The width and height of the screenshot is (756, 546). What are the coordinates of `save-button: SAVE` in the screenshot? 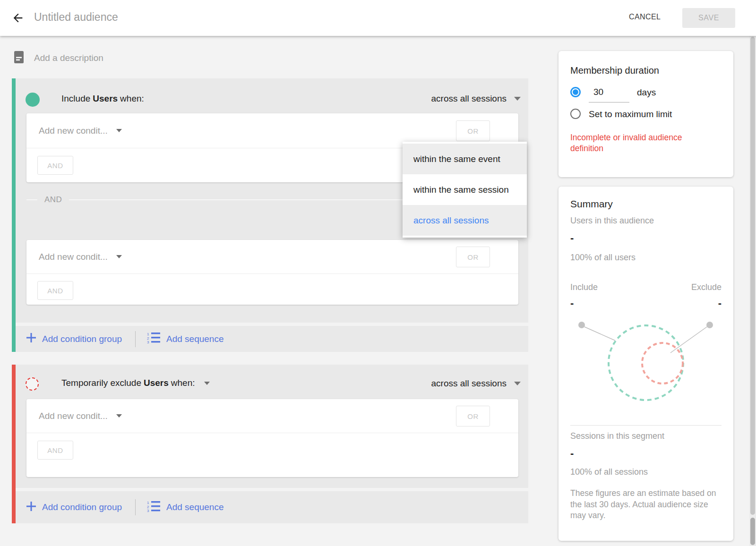 It's located at (709, 18).